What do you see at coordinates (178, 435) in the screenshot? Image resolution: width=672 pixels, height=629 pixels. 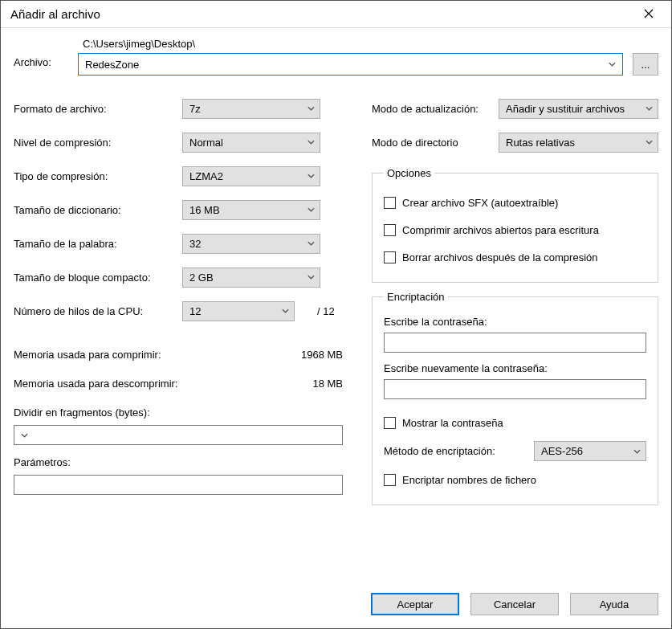 I see `fragments-input` at bounding box center [178, 435].